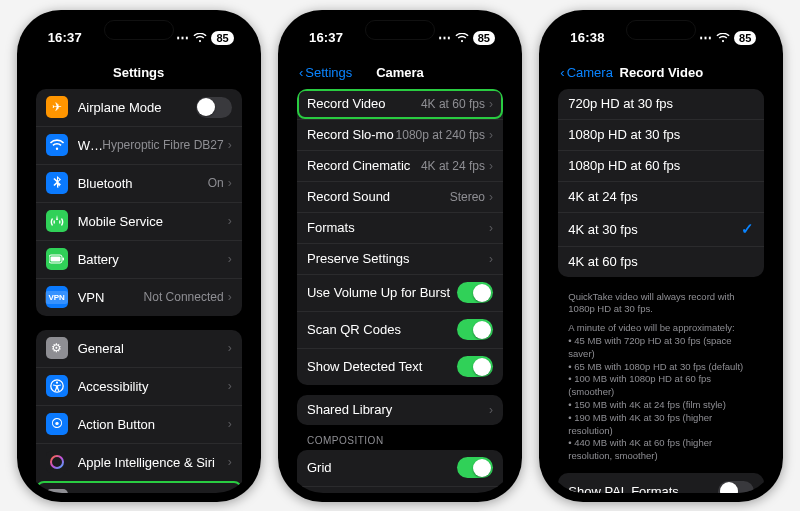  What do you see at coordinates (661, 425) in the screenshot?
I see `size-bullet: 190 MB with 4K at 30 fps (higher resolut…` at bounding box center [661, 425].